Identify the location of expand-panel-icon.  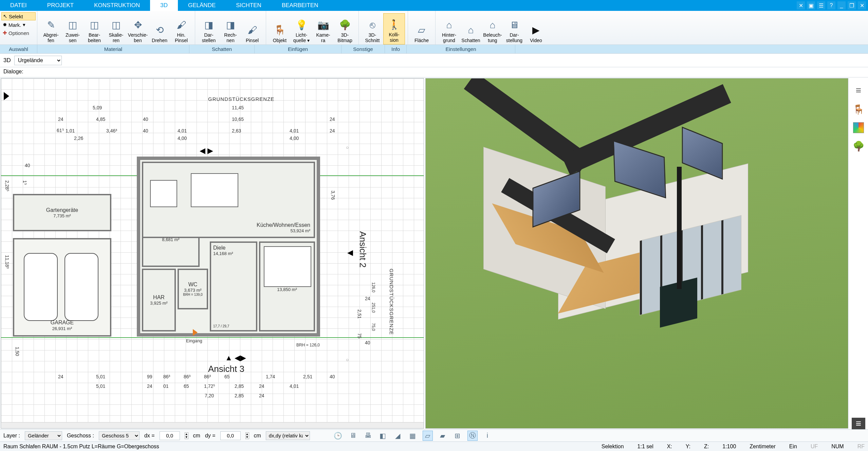
(6, 96).